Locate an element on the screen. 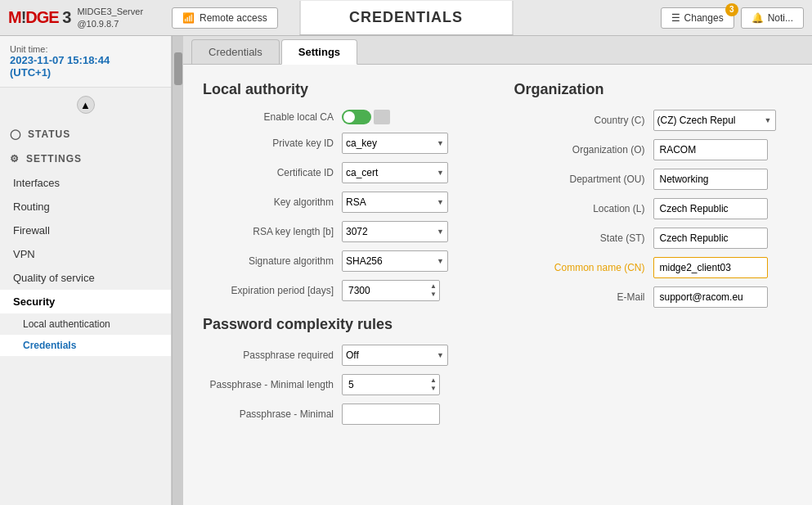 Image resolution: width=812 pixels, height=505 pixels. sidebar-item-interfaces: Interfaces is located at coordinates (85, 183).